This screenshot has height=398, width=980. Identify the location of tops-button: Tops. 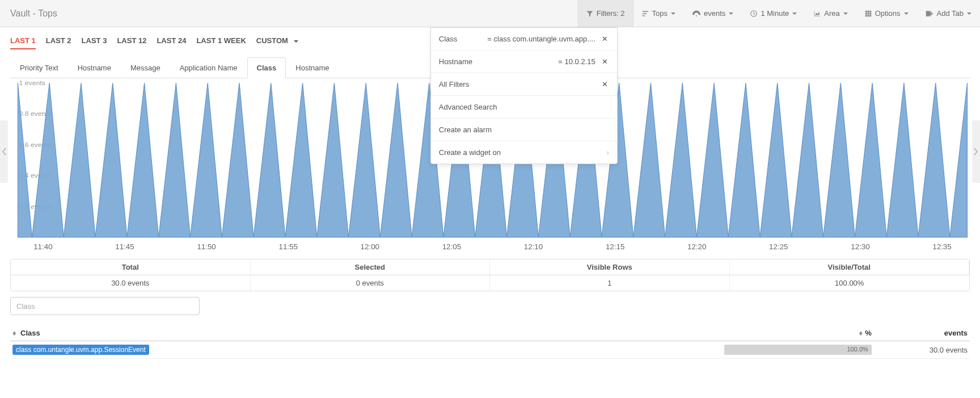
(659, 14).